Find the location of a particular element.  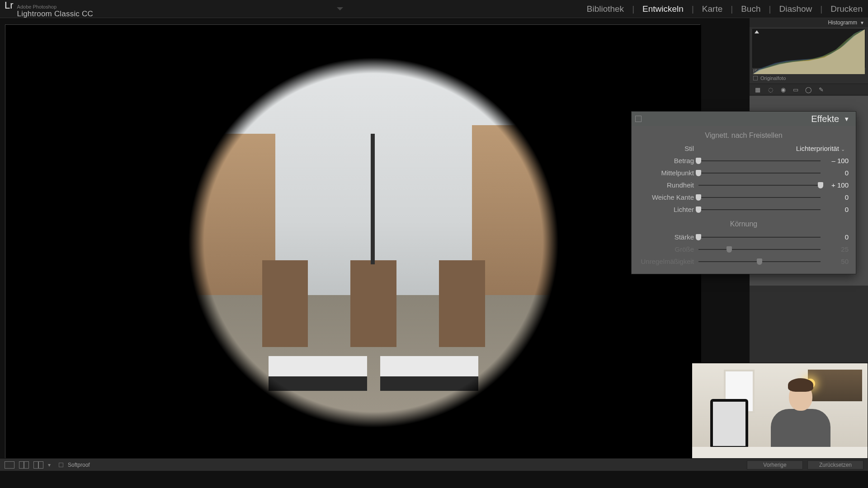

lr-glyph: Lr is located at coordinates (9, 5).